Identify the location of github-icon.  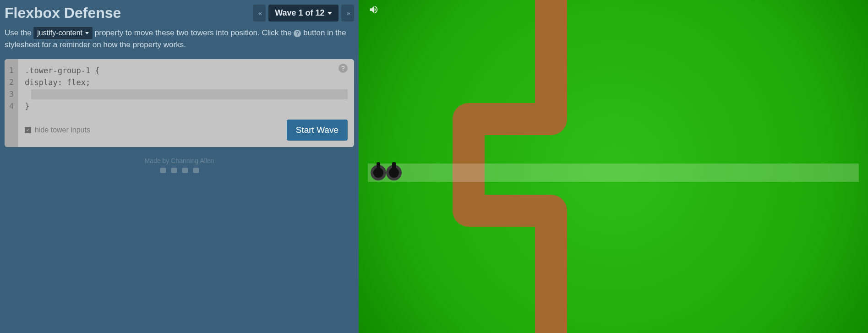
(196, 170).